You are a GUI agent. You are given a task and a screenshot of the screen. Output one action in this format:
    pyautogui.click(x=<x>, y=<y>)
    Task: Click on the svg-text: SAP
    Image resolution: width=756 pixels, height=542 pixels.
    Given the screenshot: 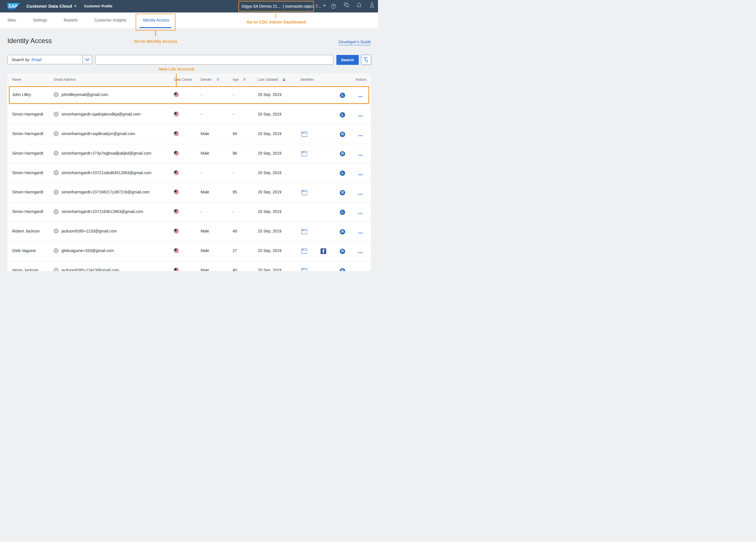 What is the action you would take?
    pyautogui.click(x=13, y=6)
    